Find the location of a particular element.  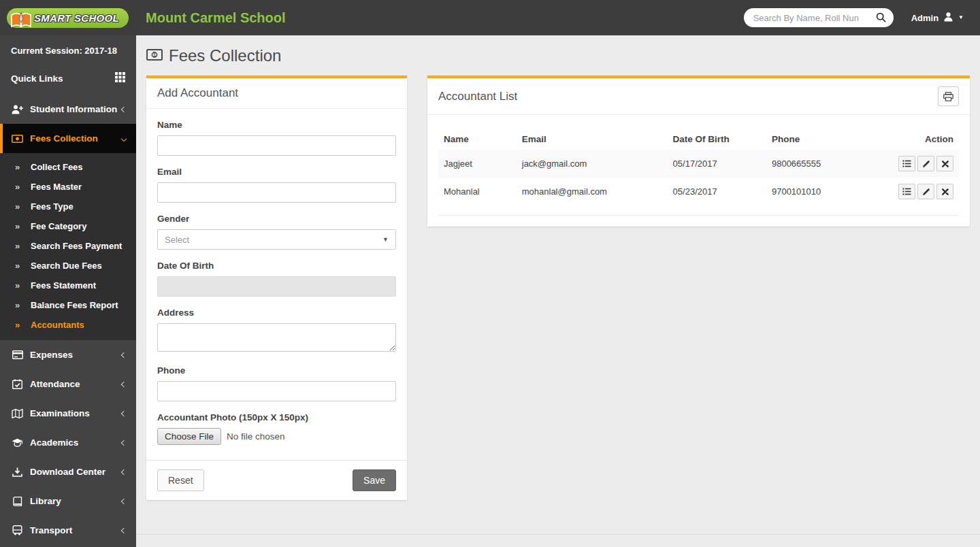

sidebar-item-expenses: Expenses is located at coordinates (68, 355).